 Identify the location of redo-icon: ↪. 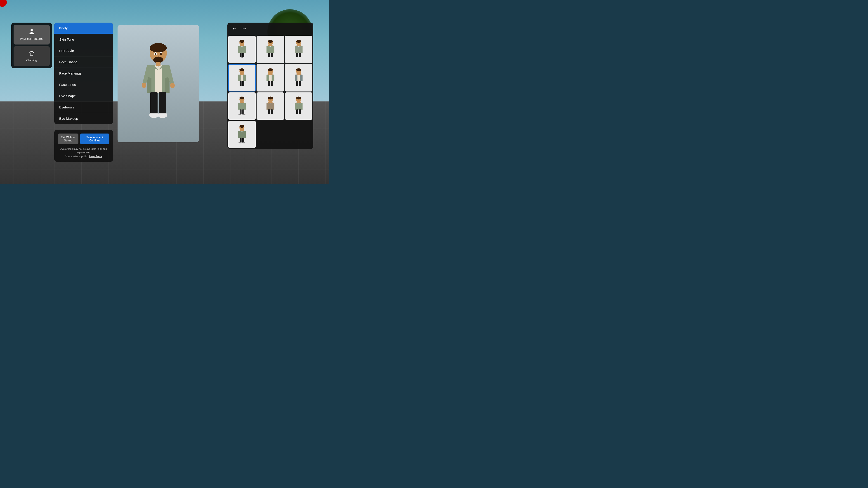
(244, 29).